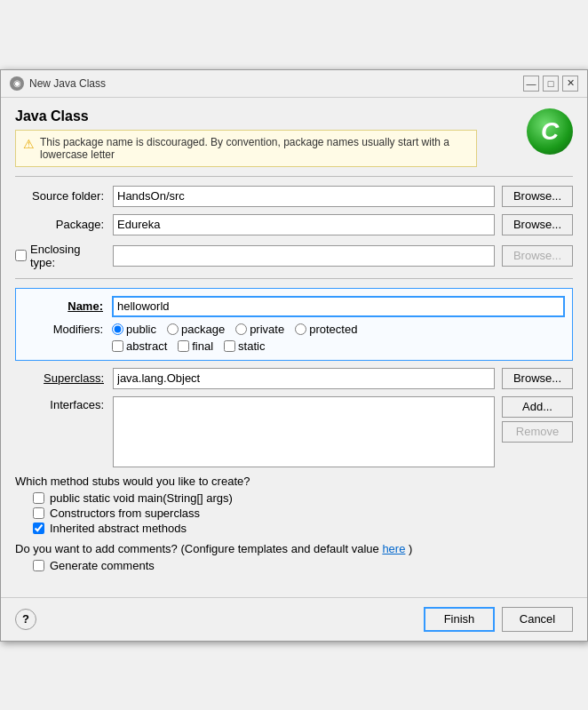 Image resolution: width=588 pixels, height=710 pixels. I want to click on bottom-bar: ? Finish Cancel, so click(294, 618).